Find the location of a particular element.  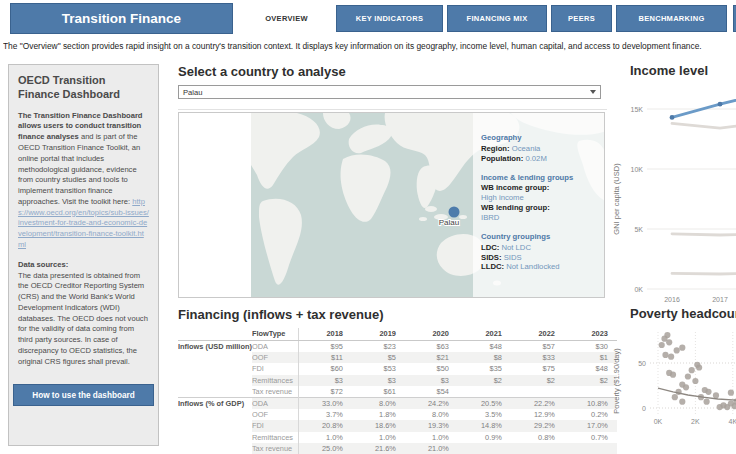

value-cell: $11 is located at coordinates (326, 358).